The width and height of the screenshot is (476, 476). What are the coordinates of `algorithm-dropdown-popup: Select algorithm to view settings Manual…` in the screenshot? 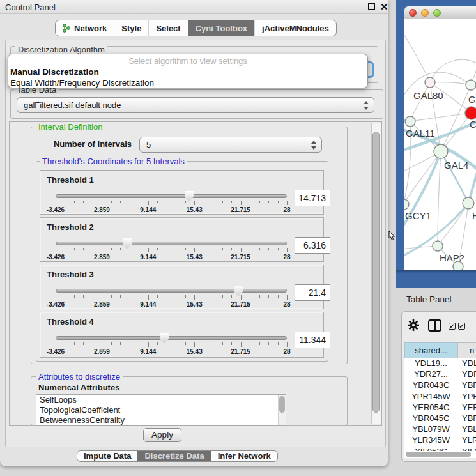 It's located at (188, 71).